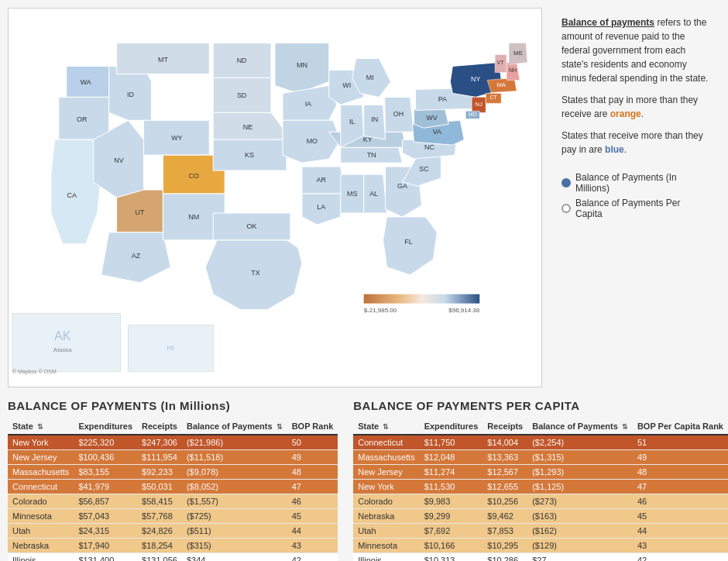 Image resolution: width=728 pixels, height=561 pixels. What do you see at coordinates (308, 104) in the screenshot?
I see `svg-text: IA` at bounding box center [308, 104].